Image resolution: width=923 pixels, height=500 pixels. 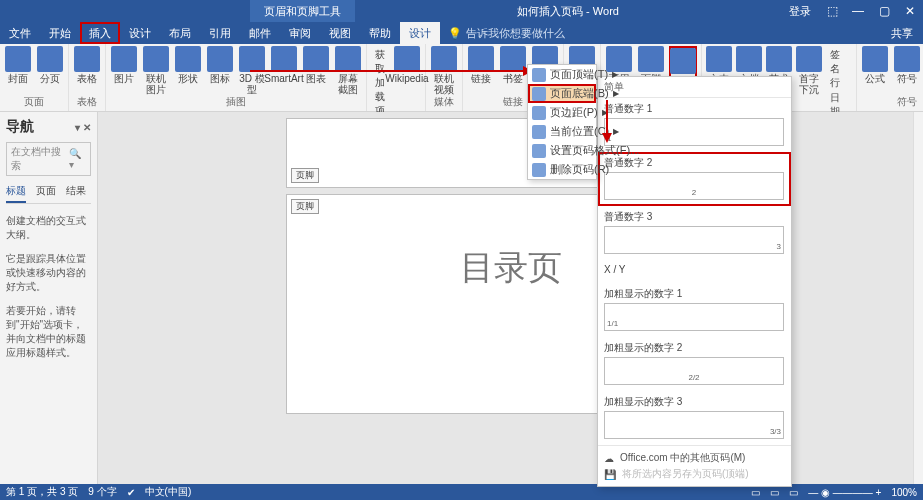 What do you see at coordinates (168, 492) in the screenshot?
I see `status-language: 中文(中国)` at bounding box center [168, 492].